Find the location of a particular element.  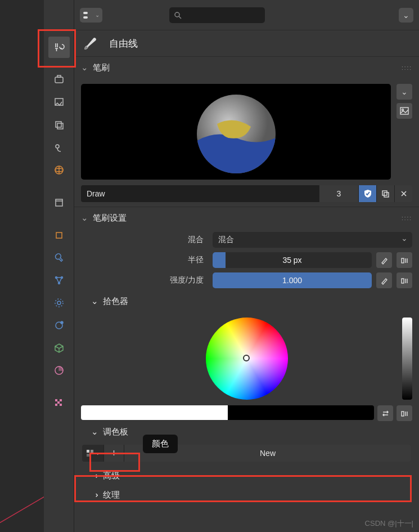

strength-label: 强度/力度 is located at coordinates (145, 280).